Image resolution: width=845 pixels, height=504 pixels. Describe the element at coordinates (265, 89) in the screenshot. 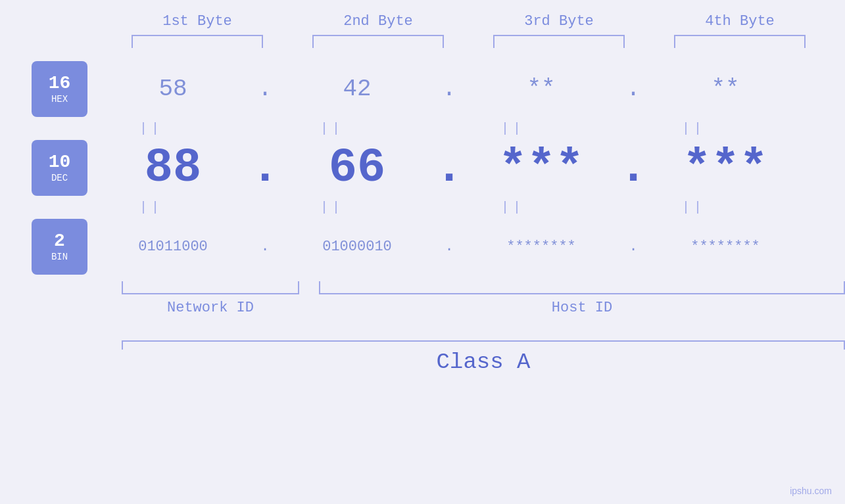

I see `hex-dot1-symbol: .` at that location.